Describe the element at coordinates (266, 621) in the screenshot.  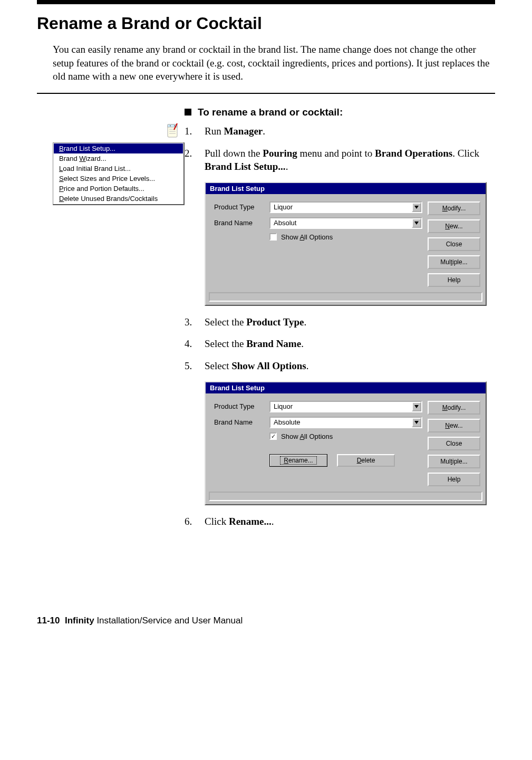
I see `page-footer: 11-10 Infinity Installation/Service and …` at that location.